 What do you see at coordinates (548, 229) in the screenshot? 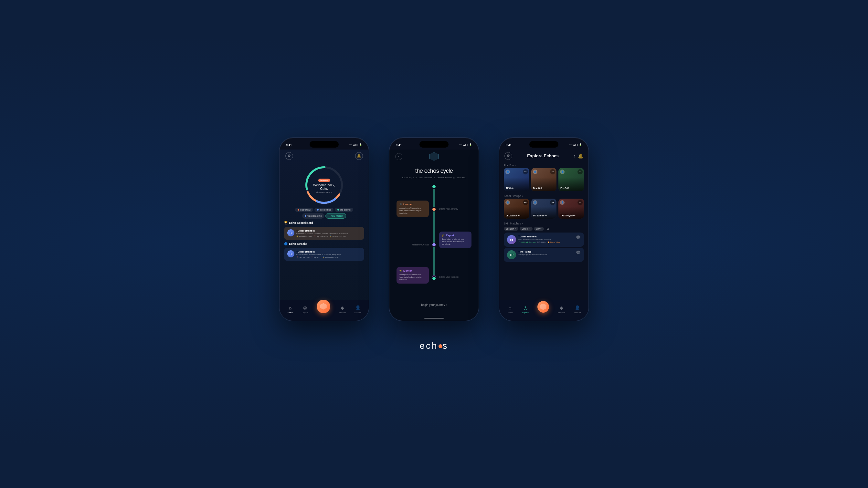
I see `filter-icon: ⚙` at bounding box center [548, 229].